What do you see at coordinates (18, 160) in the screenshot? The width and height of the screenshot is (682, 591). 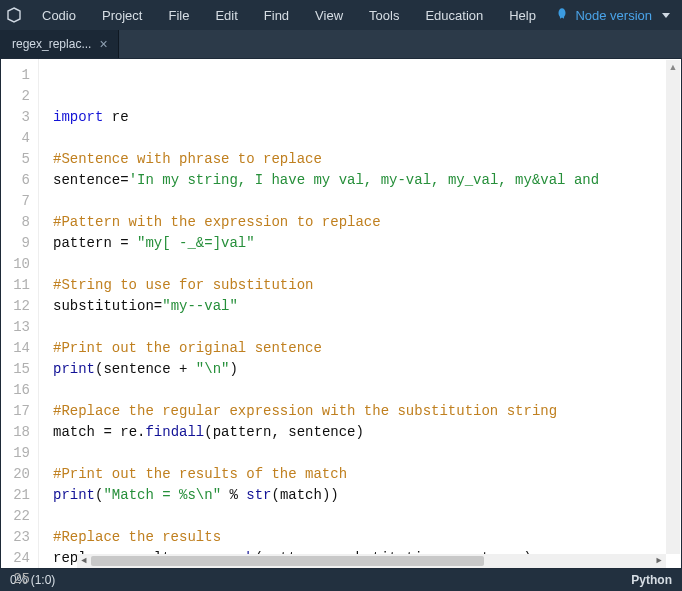 I see `line-number: 5` at bounding box center [18, 160].